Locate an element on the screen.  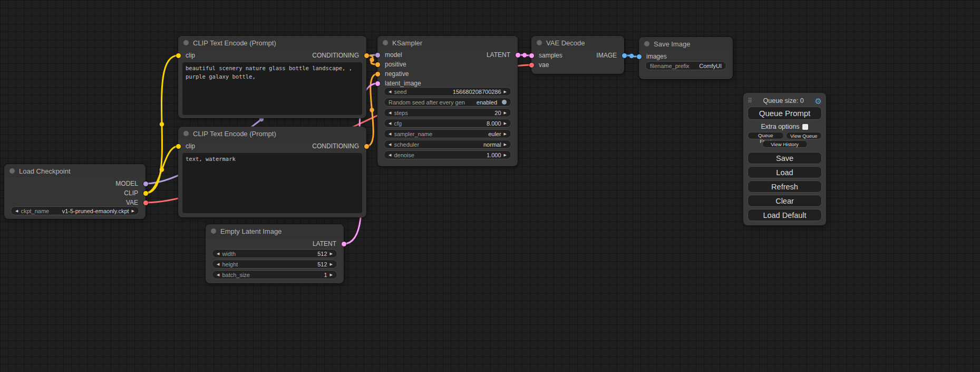
seed-widget: ◀ seed 156680208700286 ▶ is located at coordinates (448, 92).